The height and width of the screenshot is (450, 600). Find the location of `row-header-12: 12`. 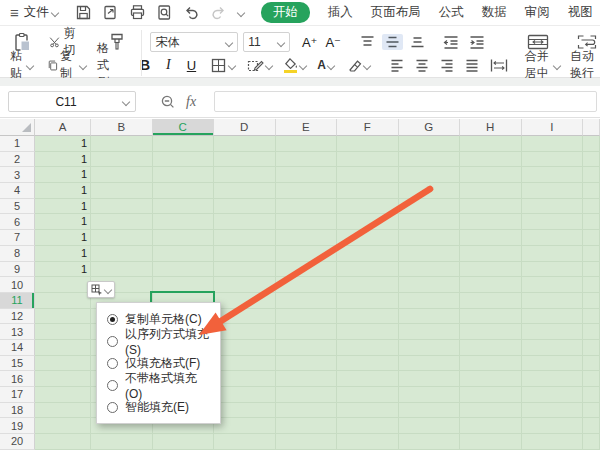

row-header-12: 12 is located at coordinates (18, 317).